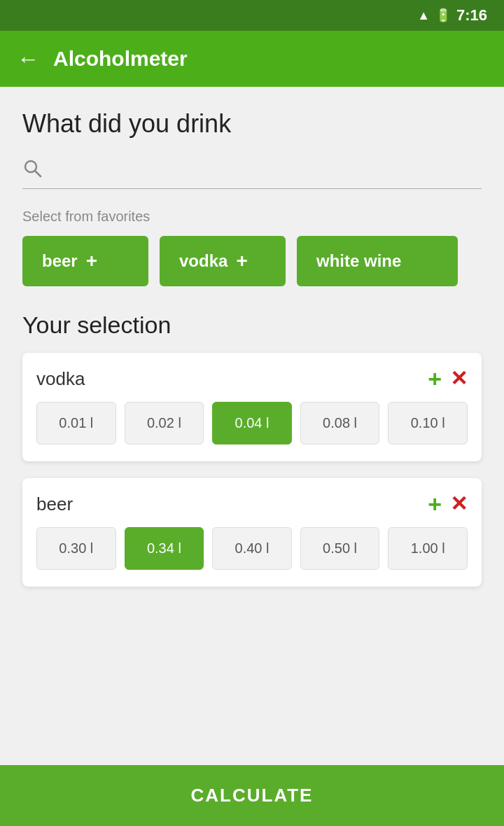 The image size is (504, 826). Describe the element at coordinates (120, 59) in the screenshot. I see `app-title: Alcoholmeter` at that location.